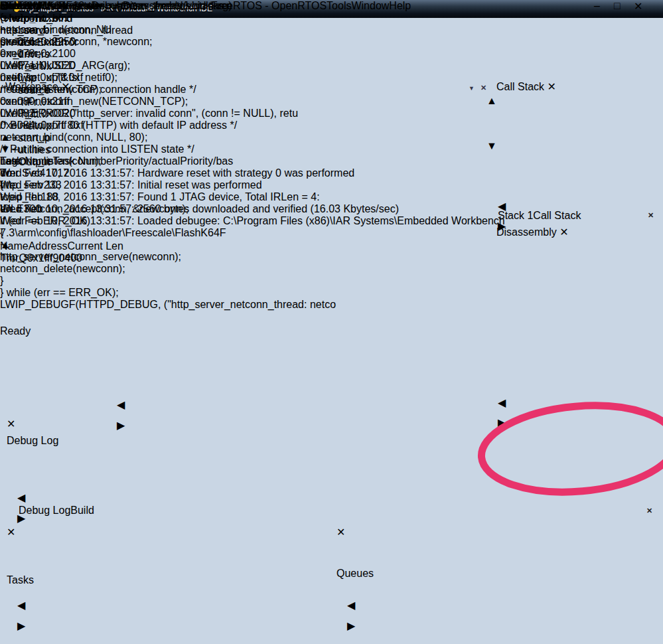  Describe the element at coordinates (471, 88) in the screenshot. I see `editor-tablist-icon: ▼` at that location.